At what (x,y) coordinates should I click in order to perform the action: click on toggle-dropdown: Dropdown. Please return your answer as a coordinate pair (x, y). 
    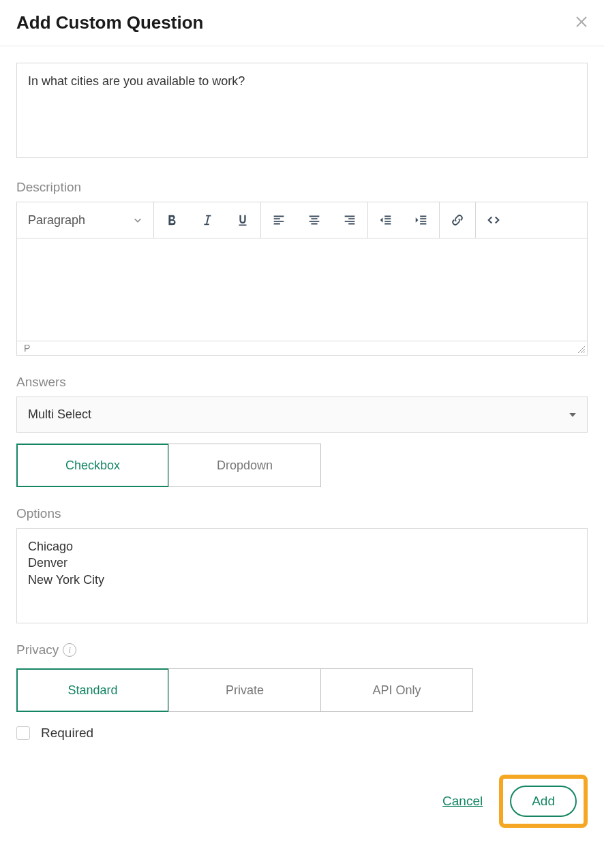
    Looking at the image, I should click on (245, 465).